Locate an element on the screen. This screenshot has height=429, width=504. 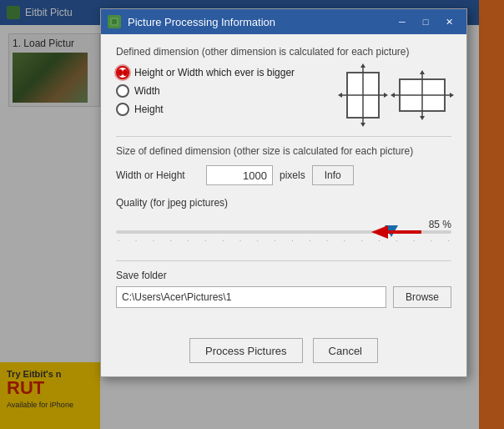
quality-section: Quality (for jpeg pictures) · · · · · · … is located at coordinates (284, 223).